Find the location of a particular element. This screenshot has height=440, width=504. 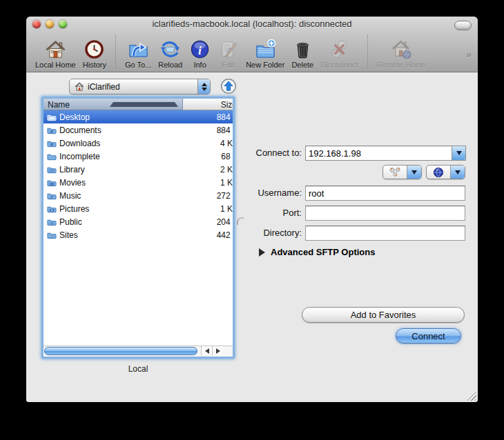

remote-home-icon is located at coordinates (402, 50).